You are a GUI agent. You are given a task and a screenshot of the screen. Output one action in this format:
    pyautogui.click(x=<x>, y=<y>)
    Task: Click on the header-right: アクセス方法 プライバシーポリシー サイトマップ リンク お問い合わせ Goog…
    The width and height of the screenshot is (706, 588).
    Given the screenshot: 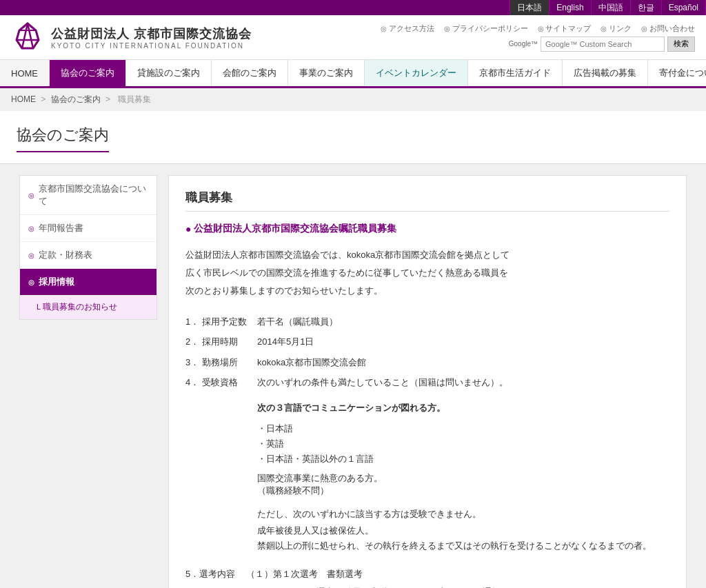 What is the action you would take?
    pyautogui.click(x=538, y=37)
    